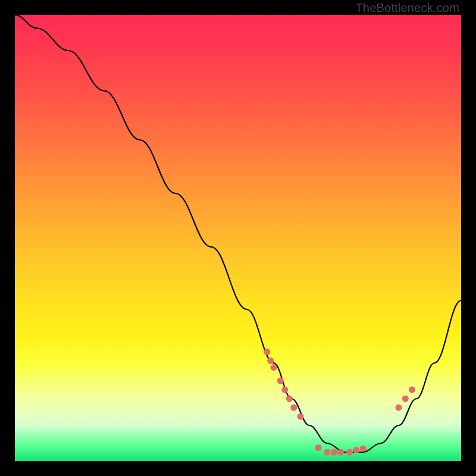  I want to click on data-markers, so click(339, 402).